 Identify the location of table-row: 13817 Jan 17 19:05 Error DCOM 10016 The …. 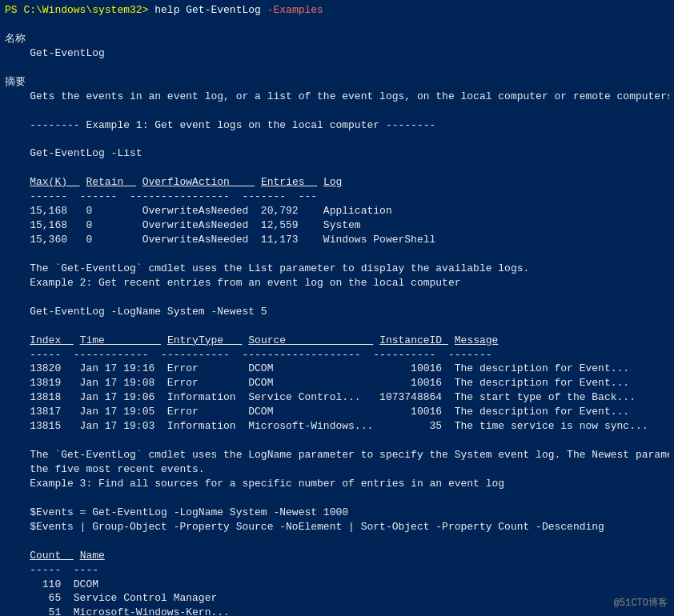
(337, 412).